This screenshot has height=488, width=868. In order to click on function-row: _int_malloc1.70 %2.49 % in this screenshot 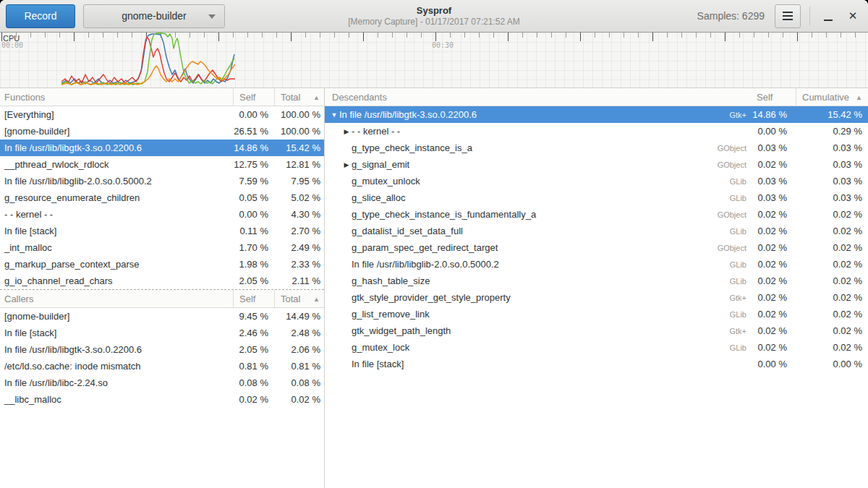, I will do `click(162, 247)`.